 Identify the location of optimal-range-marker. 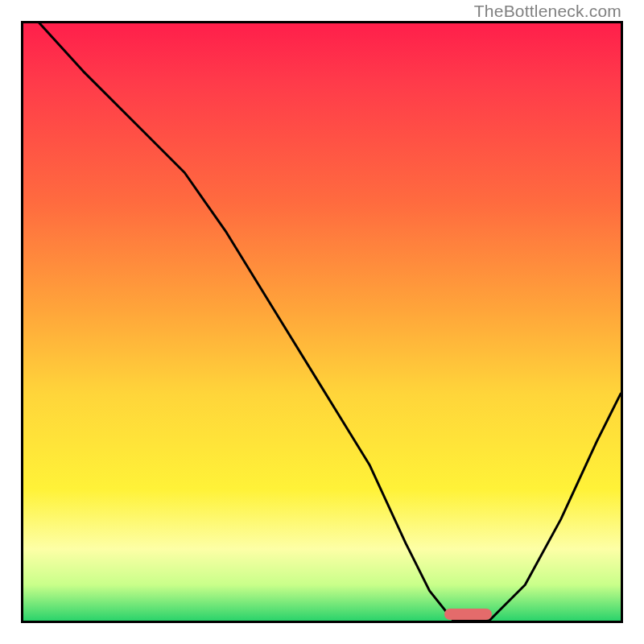
(469, 614).